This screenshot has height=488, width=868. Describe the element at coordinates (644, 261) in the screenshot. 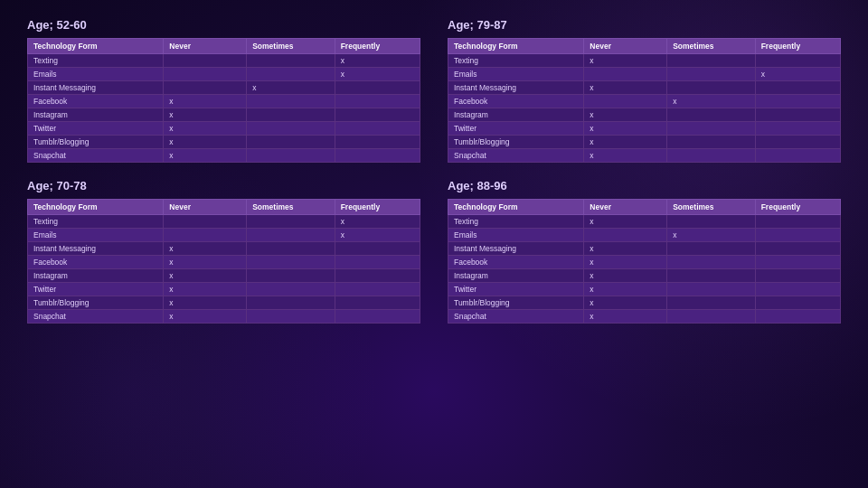

I see `table-age-88-96: Technology FormNeverSometimesFrequentlyT…` at that location.